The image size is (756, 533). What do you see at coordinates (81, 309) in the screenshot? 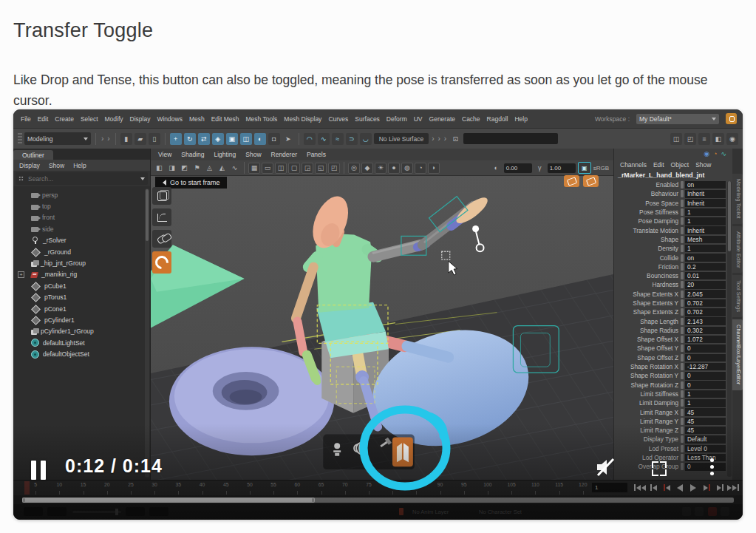
I see `outliner-item: pCone1` at bounding box center [81, 309].